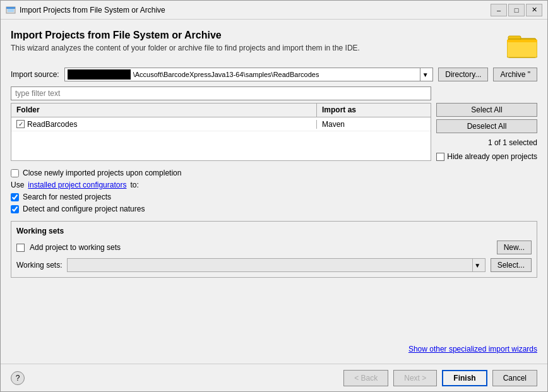 The width and height of the screenshot is (548, 392). What do you see at coordinates (374, 124) in the screenshot?
I see `table-cell-import: Maven` at bounding box center [374, 124].